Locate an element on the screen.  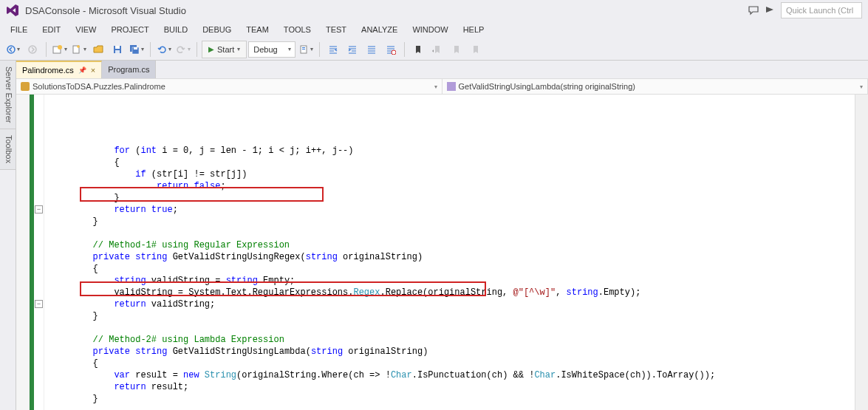
vs-logo-icon is located at coordinates (13, 10).